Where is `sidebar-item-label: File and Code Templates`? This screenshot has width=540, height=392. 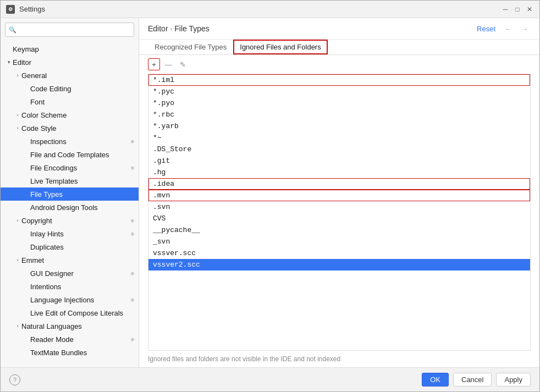
sidebar-item-label: File and Code Templates is located at coordinates (70, 155).